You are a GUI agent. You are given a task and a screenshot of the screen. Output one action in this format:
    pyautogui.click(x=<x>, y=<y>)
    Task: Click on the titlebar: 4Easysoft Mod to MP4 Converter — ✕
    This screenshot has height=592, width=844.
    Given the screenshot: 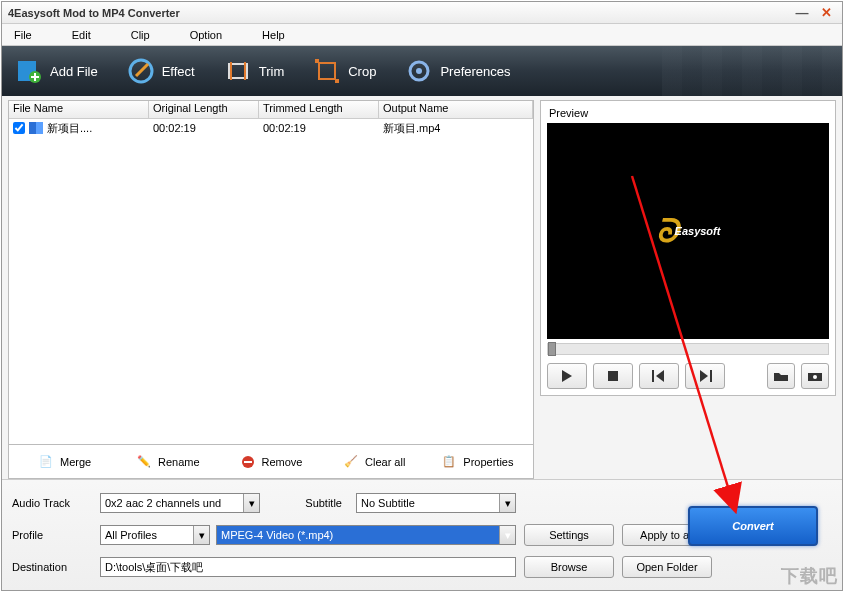 What is the action you would take?
    pyautogui.click(x=422, y=13)
    